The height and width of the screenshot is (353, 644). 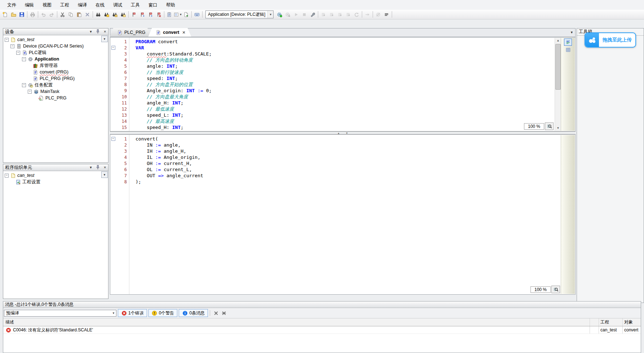 I want to click on text-view-button, so click(x=568, y=42).